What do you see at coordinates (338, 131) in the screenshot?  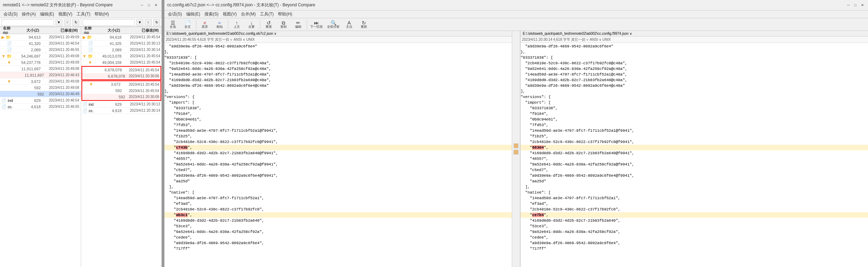 I see `text-line: "14ead59d-ae3e-4707-8fc7-f1711cbf52a1@f9…` at bounding box center [338, 131].